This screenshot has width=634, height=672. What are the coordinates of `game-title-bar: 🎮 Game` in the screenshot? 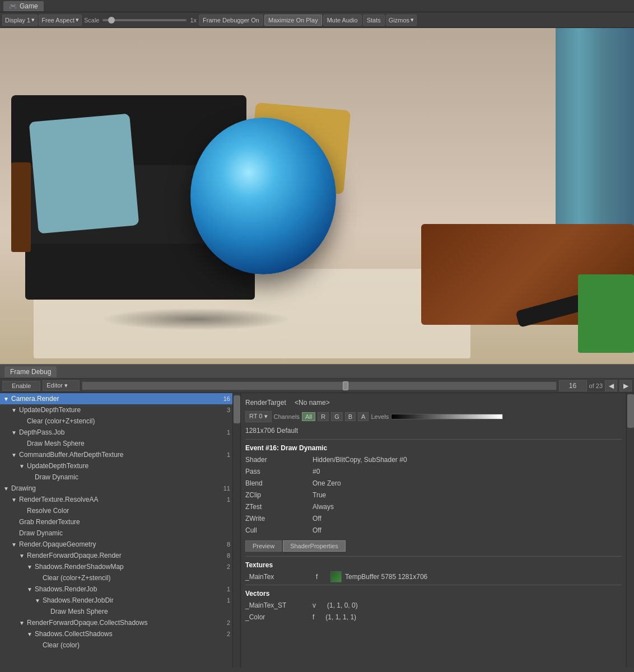 It's located at (317, 6).